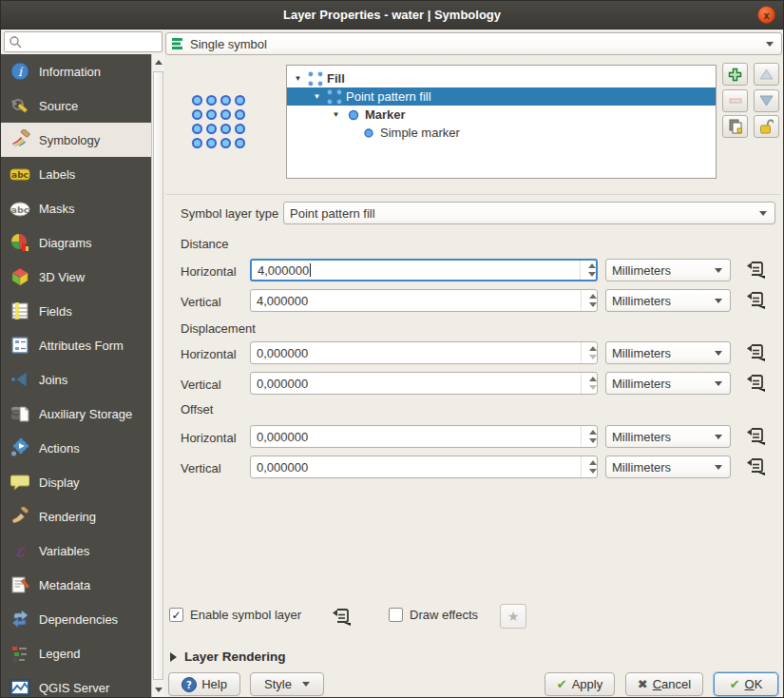  What do you see at coordinates (76, 208) in the screenshot?
I see `sidebar-item-masks: abc Masks` at bounding box center [76, 208].